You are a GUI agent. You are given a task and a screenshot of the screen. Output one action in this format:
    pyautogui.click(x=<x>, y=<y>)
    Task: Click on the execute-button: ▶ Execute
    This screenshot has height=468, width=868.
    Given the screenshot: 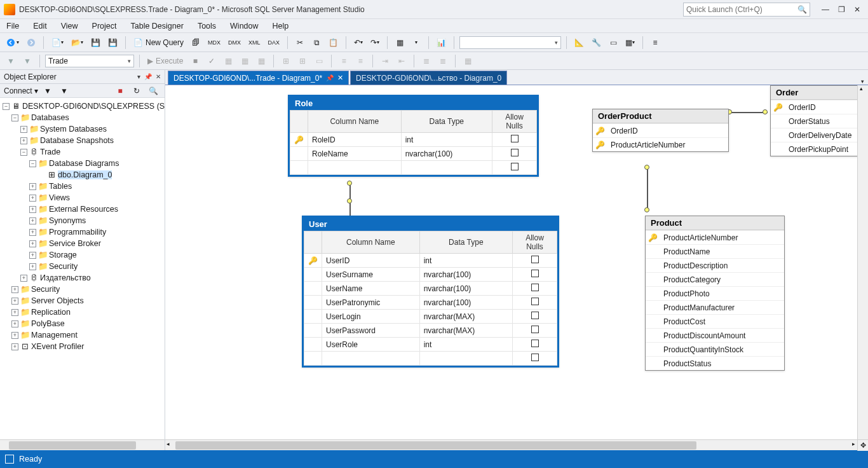 What is the action you would take?
    pyautogui.click(x=165, y=61)
    